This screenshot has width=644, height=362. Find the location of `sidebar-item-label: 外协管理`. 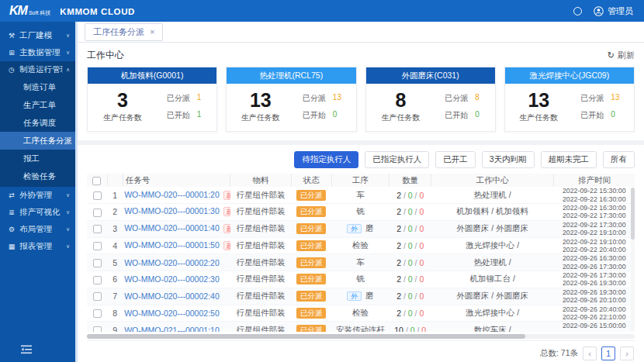

sidebar-item-label: 外协管理 is located at coordinates (41, 195).